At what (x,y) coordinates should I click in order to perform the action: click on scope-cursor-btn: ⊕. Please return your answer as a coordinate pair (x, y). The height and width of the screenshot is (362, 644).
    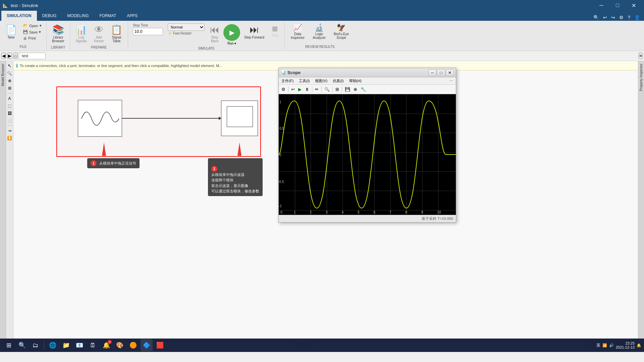
    Looking at the image, I should click on (356, 89).